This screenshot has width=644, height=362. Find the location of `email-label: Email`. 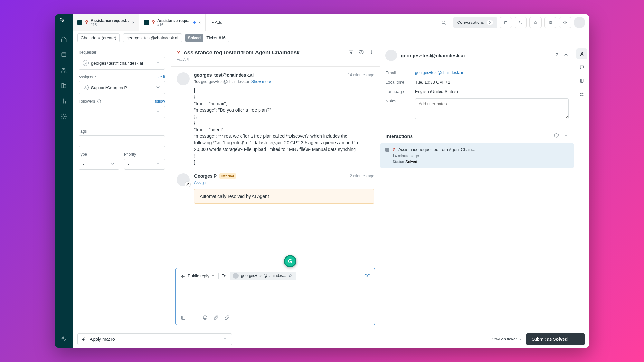

email-label: Email is located at coordinates (400, 73).